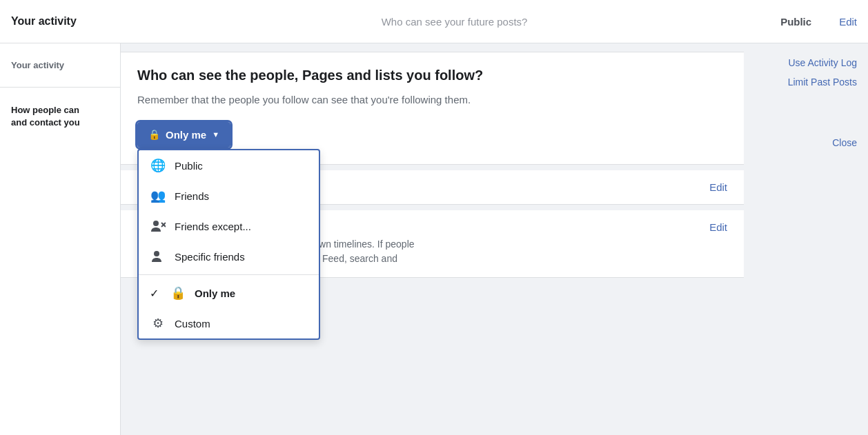 This screenshot has height=435, width=868. Describe the element at coordinates (229, 293) in the screenshot. I see `dropdown-item-only-me: ✓ 🔒 Only me` at that location.